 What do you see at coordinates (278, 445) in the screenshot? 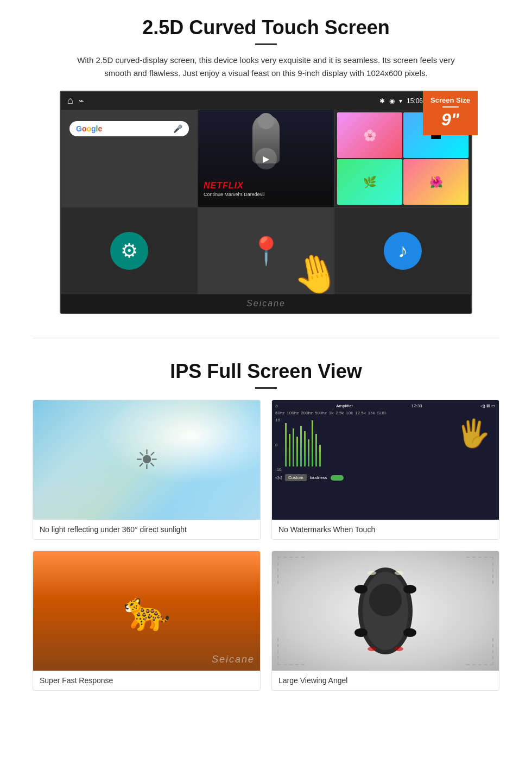
I see `amp-y-axis: 100-10` at bounding box center [278, 445].